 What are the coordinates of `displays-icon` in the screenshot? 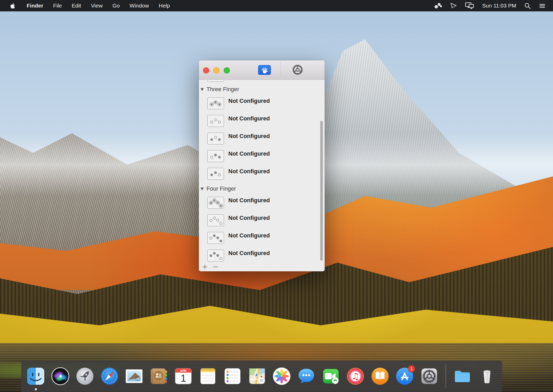 It's located at (470, 6).